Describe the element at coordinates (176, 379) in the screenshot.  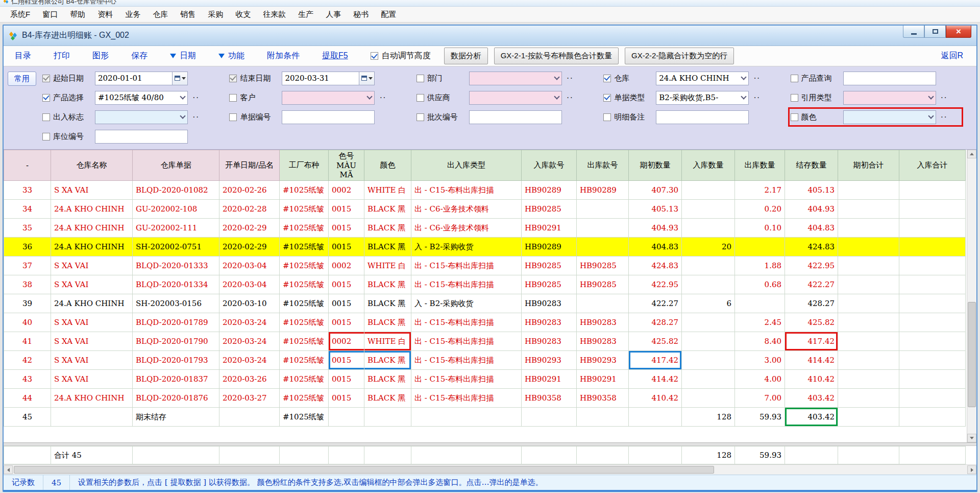
I see `cell: BLQD-2020-01837` at that location.